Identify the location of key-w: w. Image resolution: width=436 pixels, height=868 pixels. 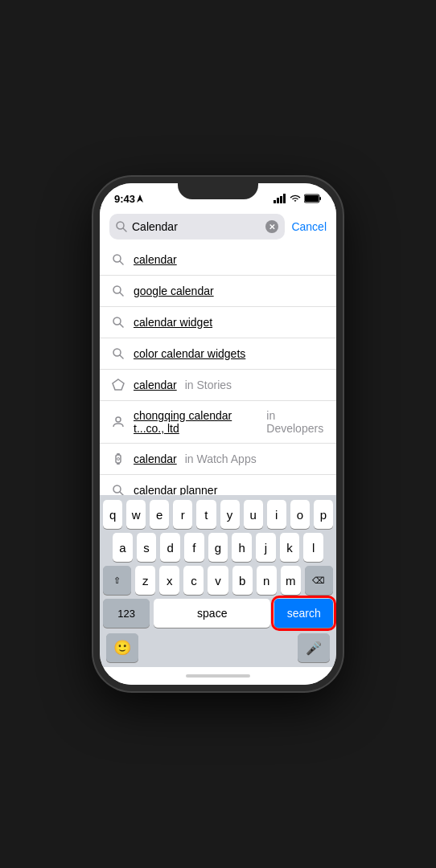
(136, 514).